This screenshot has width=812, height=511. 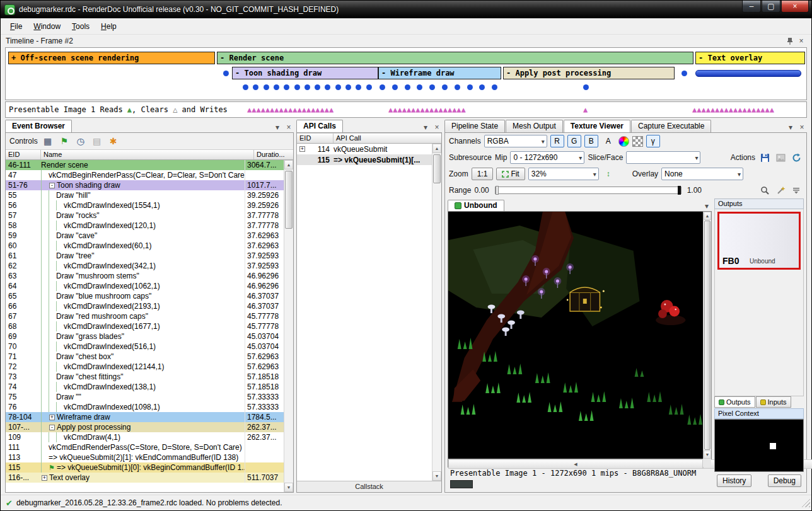 What do you see at coordinates (369, 486) in the screenshot?
I see `callstack-bar: Callstack` at bounding box center [369, 486].